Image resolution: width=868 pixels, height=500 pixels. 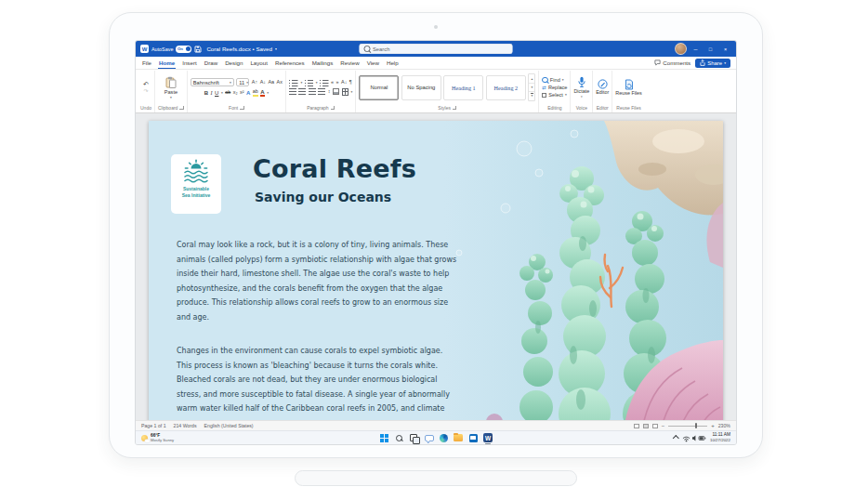 What do you see at coordinates (646, 426) in the screenshot?
I see `print-layout-icon` at bounding box center [646, 426].